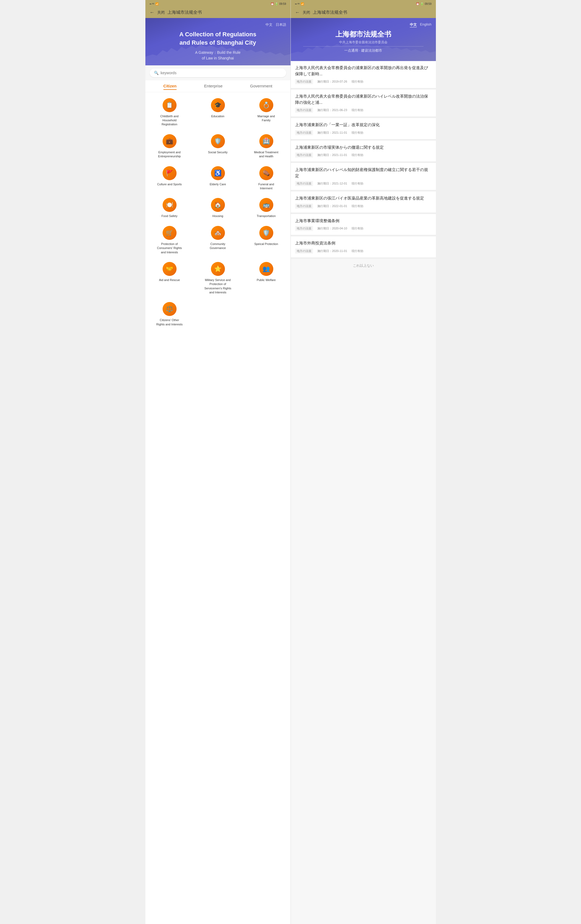 Image resolution: width=581 pixels, height=924 pixels. Describe the element at coordinates (364, 248) in the screenshot. I see `list-item-7: 上海市外商投資法条例 地方の法規 施行期日：2020-11-01 現行有効` at that location.